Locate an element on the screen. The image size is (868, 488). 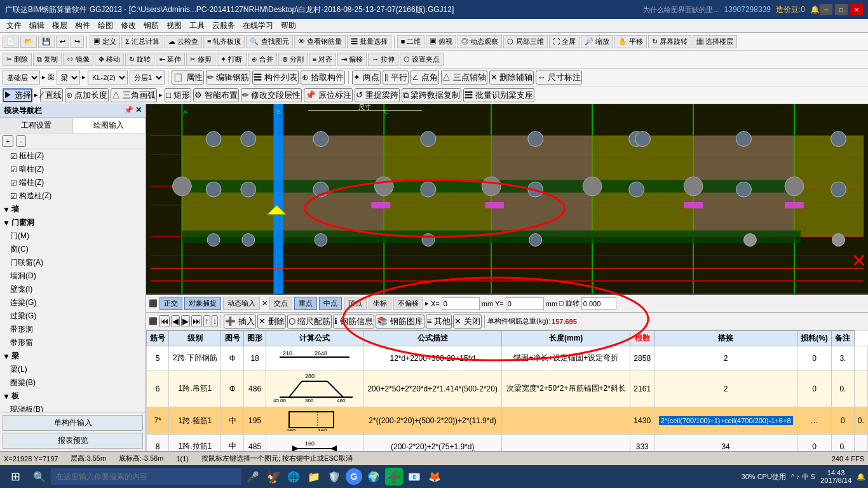
layer-select: 分层1 is located at coordinates (147, 78).